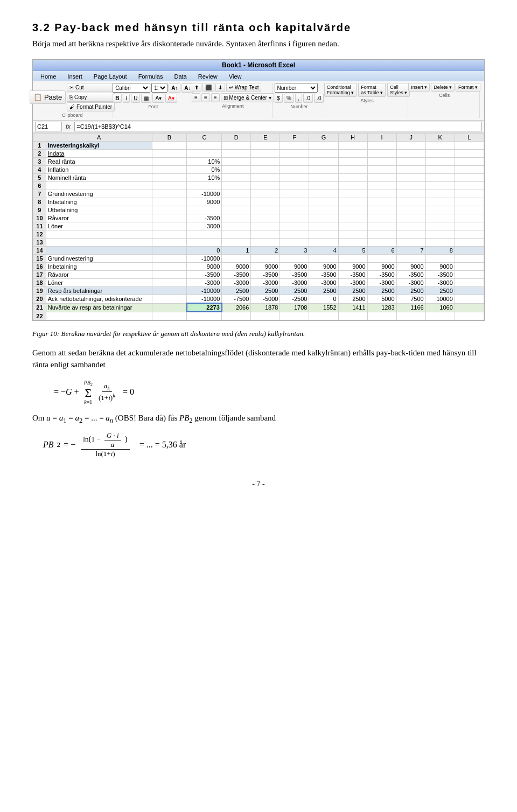 The width and height of the screenshot is (517, 812). What do you see at coordinates (324, 138) in the screenshot?
I see `col-header-g: G` at bounding box center [324, 138].